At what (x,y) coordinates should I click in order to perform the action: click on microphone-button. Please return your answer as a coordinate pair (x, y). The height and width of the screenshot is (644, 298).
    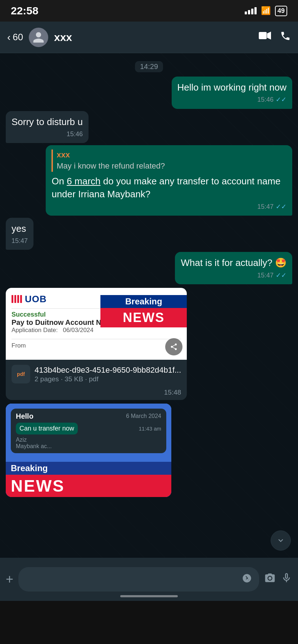
    Looking at the image, I should click on (286, 579).